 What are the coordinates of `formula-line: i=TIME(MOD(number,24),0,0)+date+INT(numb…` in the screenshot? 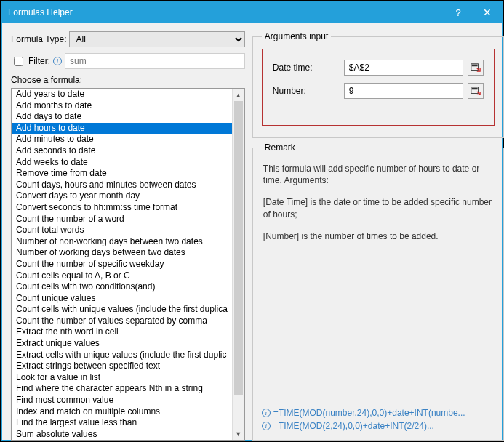 It's located at (378, 413).